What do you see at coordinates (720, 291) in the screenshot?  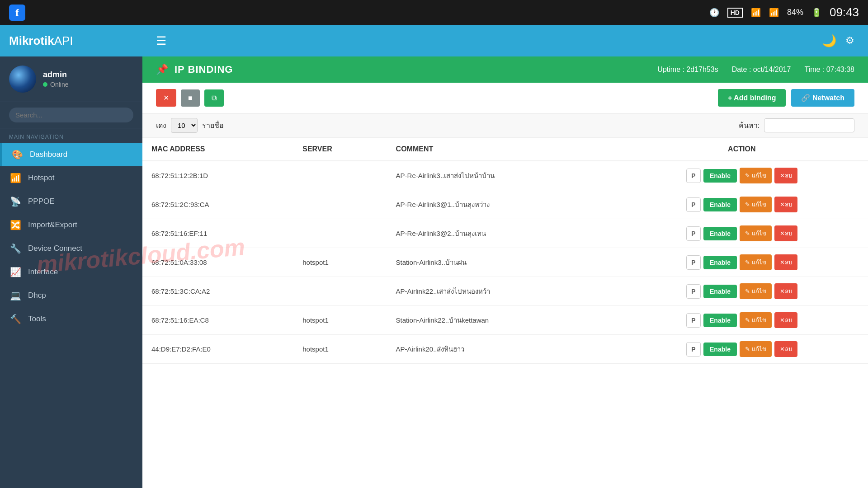 I see `enable-button-4: Enable` at bounding box center [720, 291].